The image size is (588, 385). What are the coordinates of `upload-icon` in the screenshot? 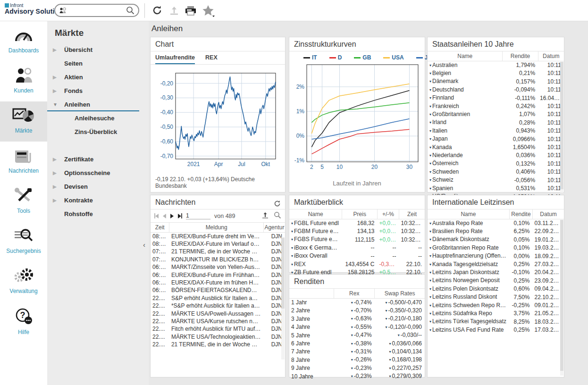 It's located at (175, 11).